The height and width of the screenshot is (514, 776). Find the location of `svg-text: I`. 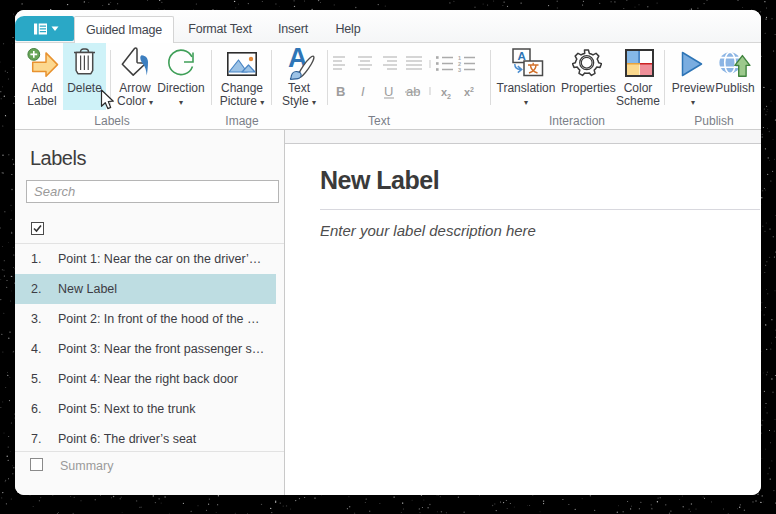

svg-text: I is located at coordinates (363, 92).